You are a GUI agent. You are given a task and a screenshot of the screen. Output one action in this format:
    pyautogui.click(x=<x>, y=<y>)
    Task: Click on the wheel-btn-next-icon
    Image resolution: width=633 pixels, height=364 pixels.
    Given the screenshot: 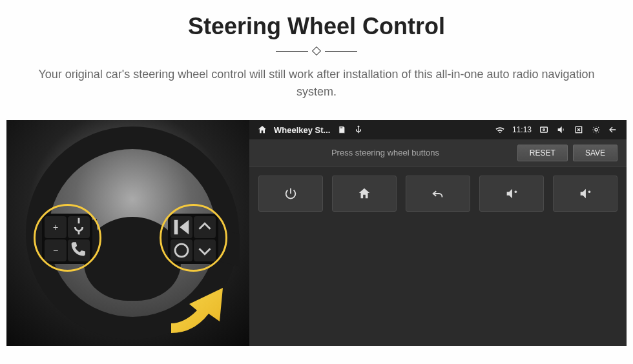 What is the action you would take?
    pyautogui.click(x=182, y=227)
    